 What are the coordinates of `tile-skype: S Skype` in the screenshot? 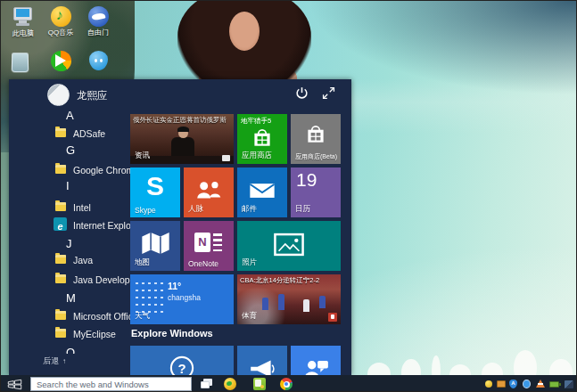 It's located at (155, 192).